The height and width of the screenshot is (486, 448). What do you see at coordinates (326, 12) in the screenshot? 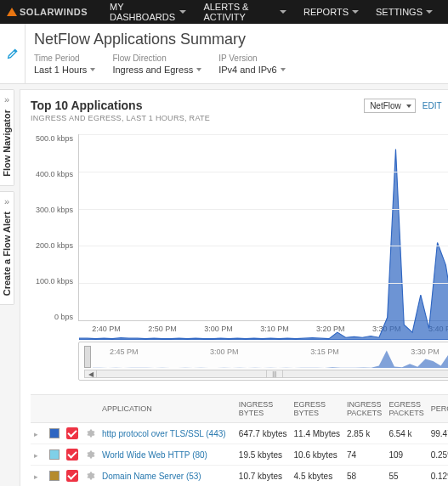
I see `nav-reports-label: REPORTS` at bounding box center [326, 12].